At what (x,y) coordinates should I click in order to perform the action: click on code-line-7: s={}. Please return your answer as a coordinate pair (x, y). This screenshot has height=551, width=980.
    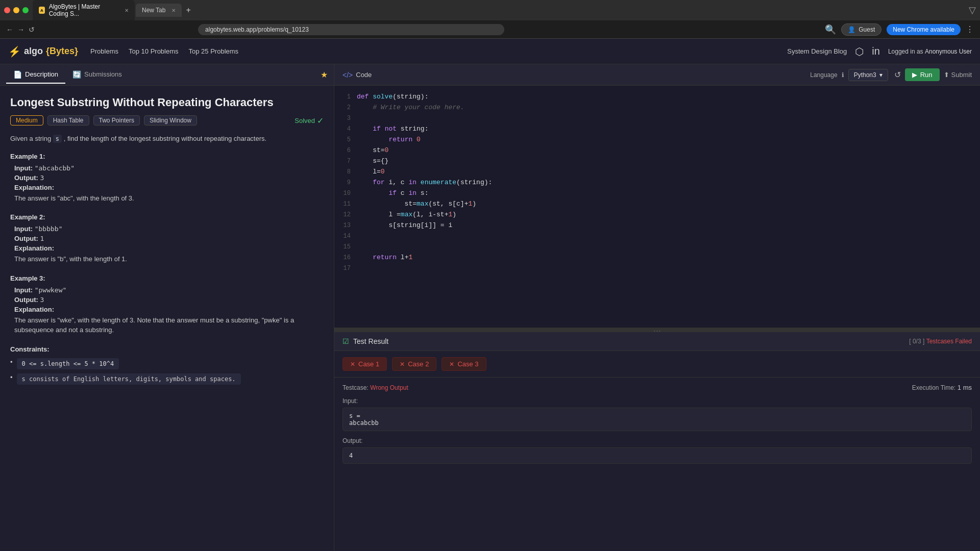
    Looking at the image, I should click on (666, 161).